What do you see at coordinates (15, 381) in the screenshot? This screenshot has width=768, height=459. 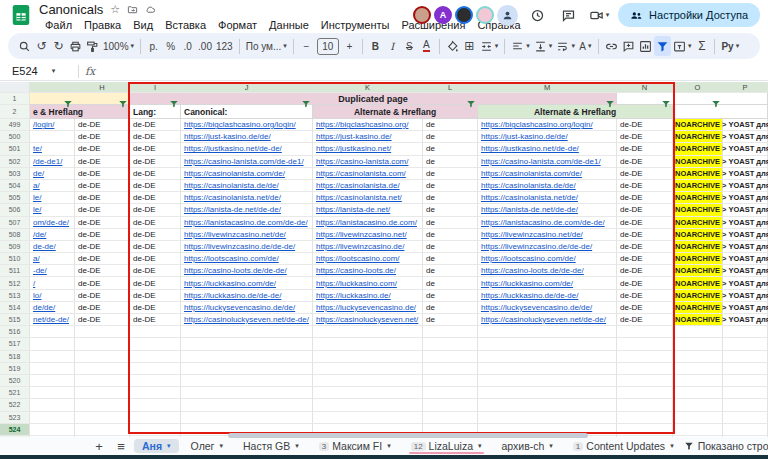 I see `row-header: 520` at bounding box center [15, 381].